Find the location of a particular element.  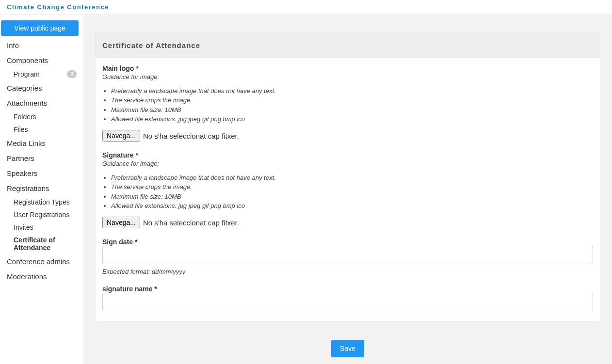

sidebar-item-attachments: Attachments is located at coordinates (42, 103).